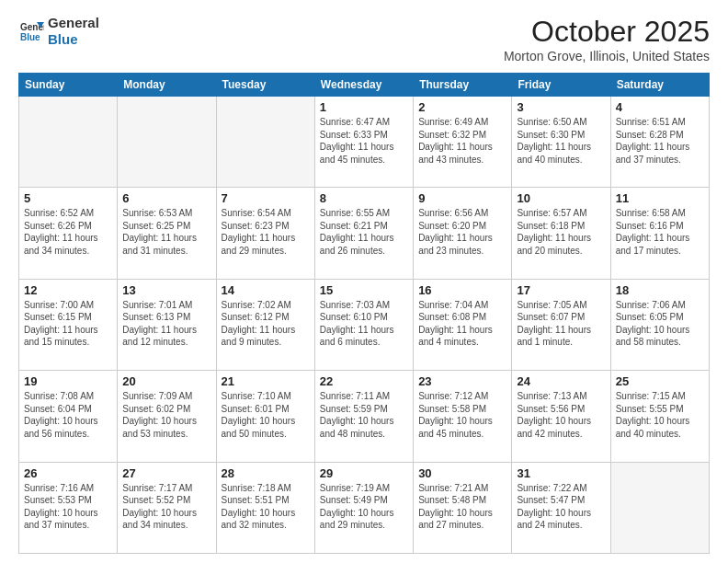 This screenshot has height=563, width=728. Describe the element at coordinates (68, 416) in the screenshot. I see `calendar-cell: 19Sunrise: 7:08 AM Sunset: 6:04 PM Dayli…` at that location.